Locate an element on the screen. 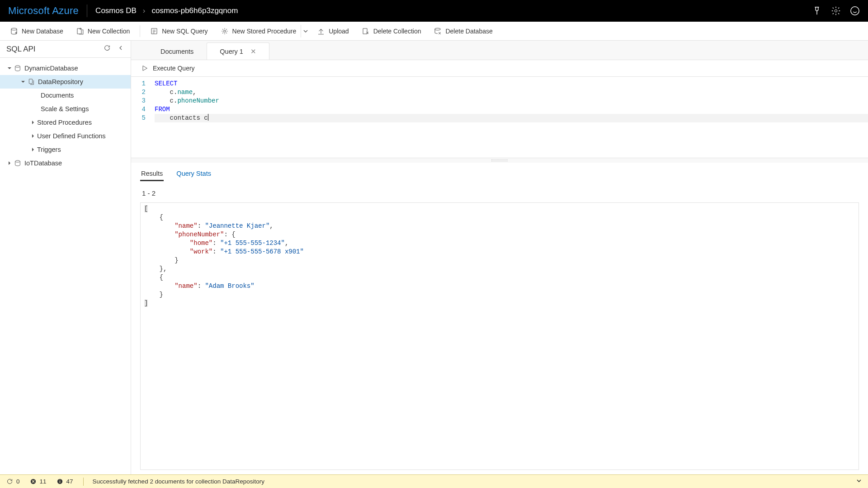 The height and width of the screenshot is (488, 868). sql-editor: 12345 SELECT c.name, c.phoneNumber FROM … is located at coordinates (500, 117).